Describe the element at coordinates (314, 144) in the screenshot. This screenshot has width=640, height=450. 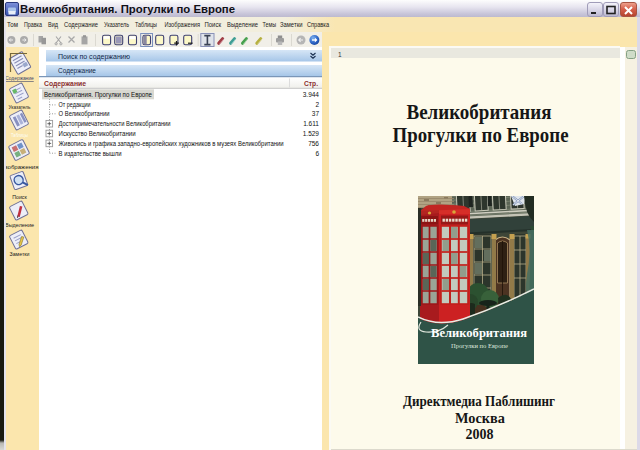
I see `svg-text: 756` at that location.